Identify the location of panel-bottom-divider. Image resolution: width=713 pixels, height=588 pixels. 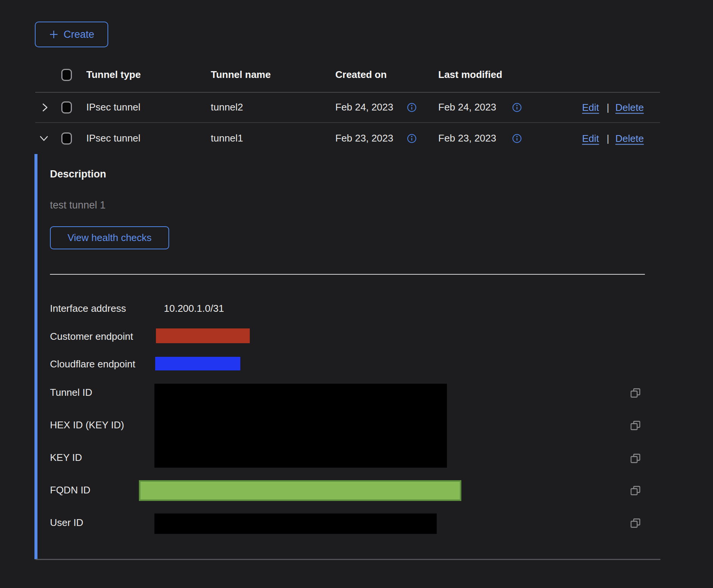
(348, 559).